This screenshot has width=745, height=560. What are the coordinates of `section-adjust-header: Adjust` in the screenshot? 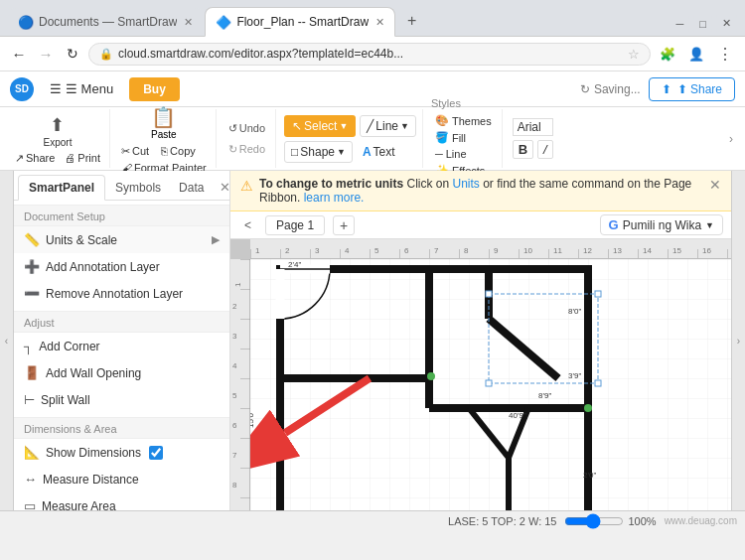 It's located at (121, 322).